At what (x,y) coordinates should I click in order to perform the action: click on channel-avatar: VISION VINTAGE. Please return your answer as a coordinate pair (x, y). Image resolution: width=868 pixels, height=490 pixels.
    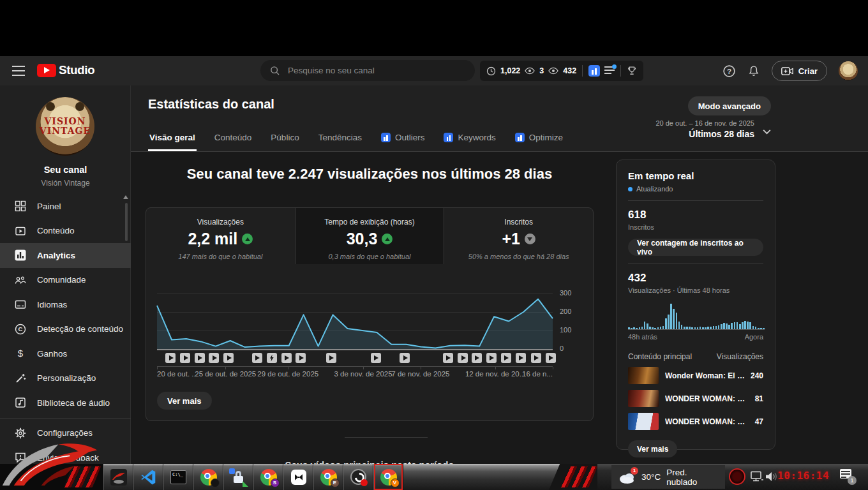
    Looking at the image, I should click on (65, 126).